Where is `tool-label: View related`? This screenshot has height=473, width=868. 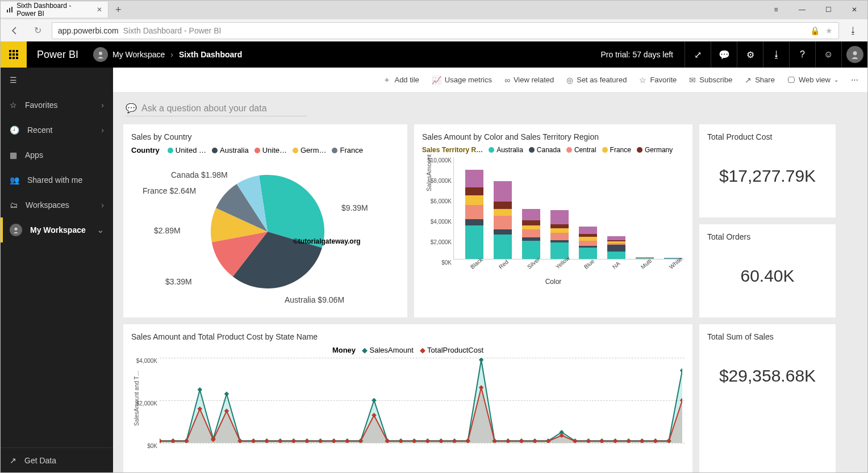 tool-label: View related is located at coordinates (534, 79).